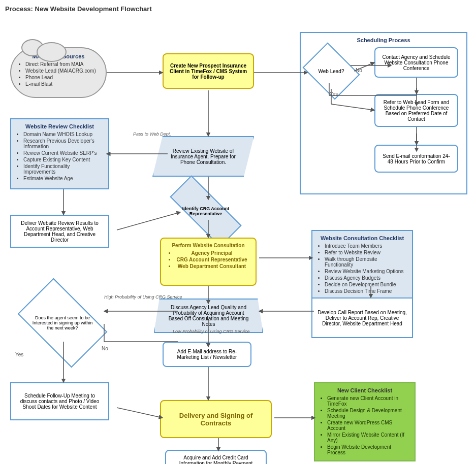 The width and height of the screenshot is (476, 464). I want to click on maia-lead-sources: MAIA Lead Sources Direct Referral from M…, so click(58, 73).